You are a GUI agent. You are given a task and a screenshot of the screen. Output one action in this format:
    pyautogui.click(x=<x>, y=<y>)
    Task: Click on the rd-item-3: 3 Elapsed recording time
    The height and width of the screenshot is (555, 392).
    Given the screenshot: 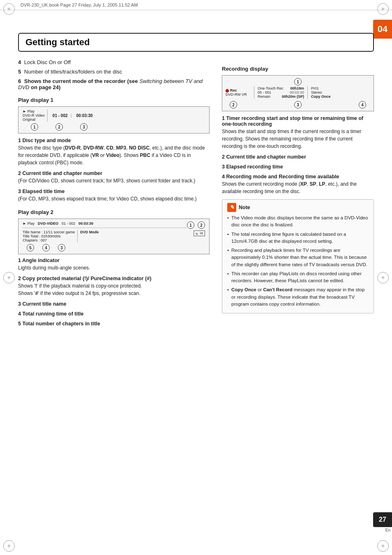 What is the action you would take?
    pyautogui.click(x=298, y=167)
    